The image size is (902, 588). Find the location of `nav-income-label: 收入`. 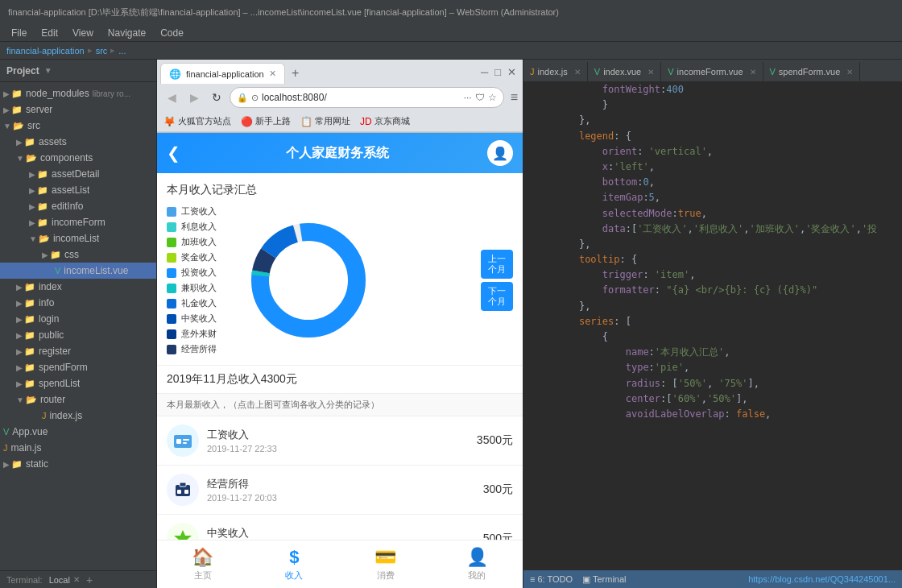

nav-income-label: 收入 is located at coordinates (294, 575).